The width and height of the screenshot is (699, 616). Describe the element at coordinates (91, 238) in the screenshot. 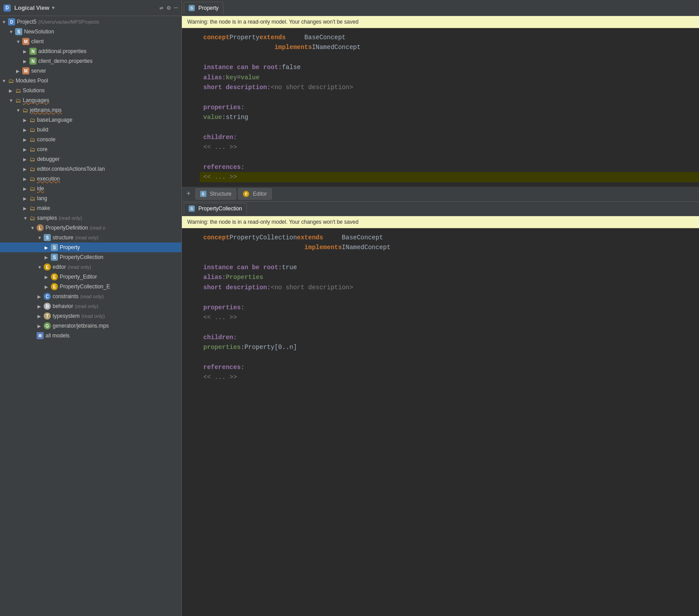

I see `tree-item-structure: ▼ S structure (read only)` at that location.